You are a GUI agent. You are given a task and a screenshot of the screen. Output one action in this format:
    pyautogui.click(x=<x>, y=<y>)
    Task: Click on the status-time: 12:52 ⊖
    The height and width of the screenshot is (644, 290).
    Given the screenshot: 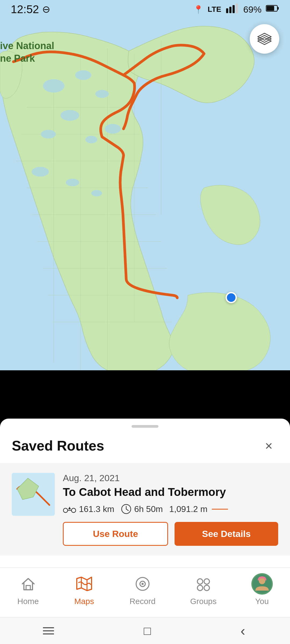 What is the action you would take?
    pyautogui.click(x=31, y=9)
    